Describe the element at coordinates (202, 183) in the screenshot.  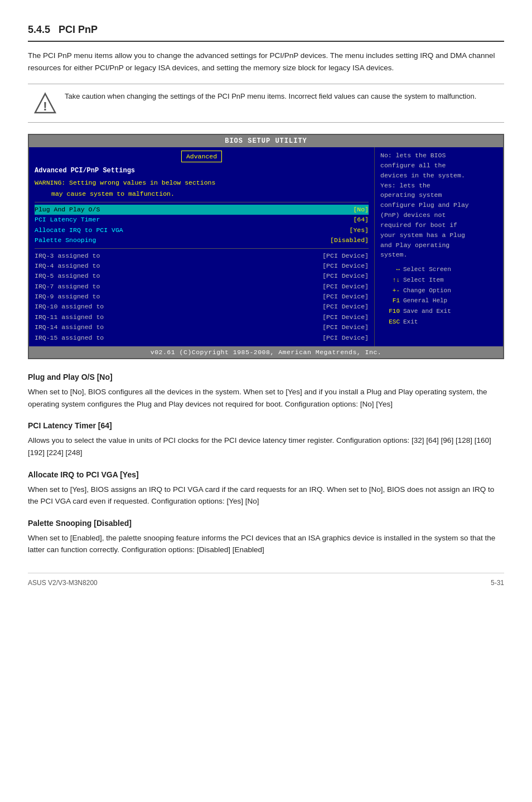
I see `bios-warning1: WARNING: Setting wrong values in below s…` at that location.